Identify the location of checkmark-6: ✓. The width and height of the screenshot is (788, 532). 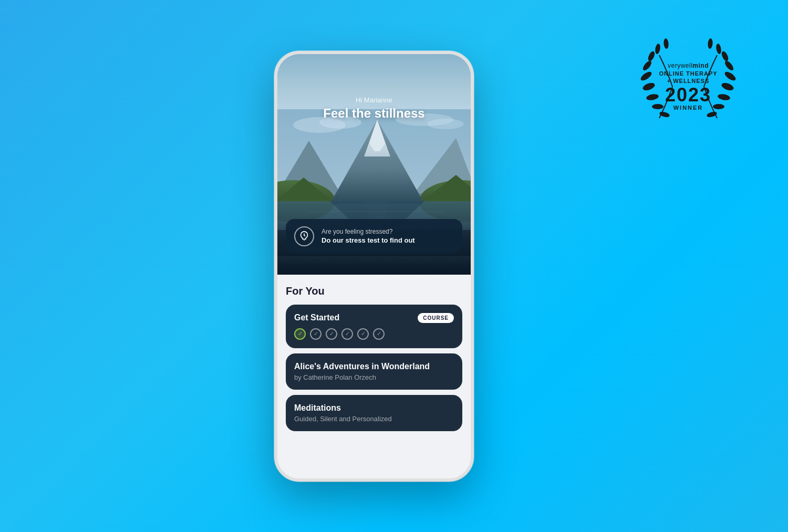
(379, 334).